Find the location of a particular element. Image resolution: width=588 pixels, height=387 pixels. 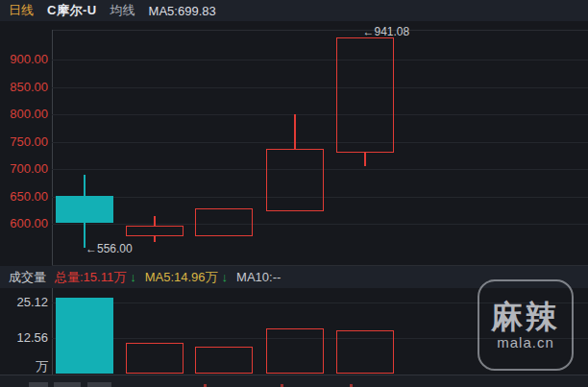

stock-name: C摩尔-U is located at coordinates (72, 11).